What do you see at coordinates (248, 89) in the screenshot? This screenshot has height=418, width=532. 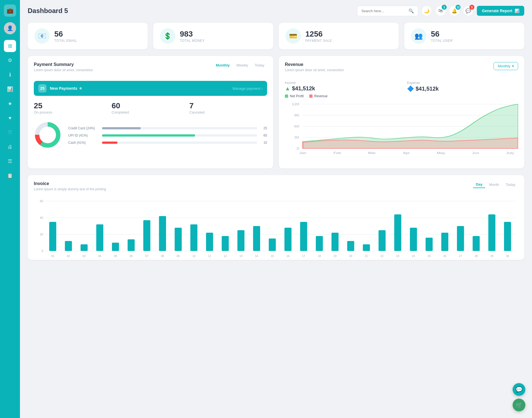 I see `manage-payment-link: Manage payment ›` at bounding box center [248, 89].